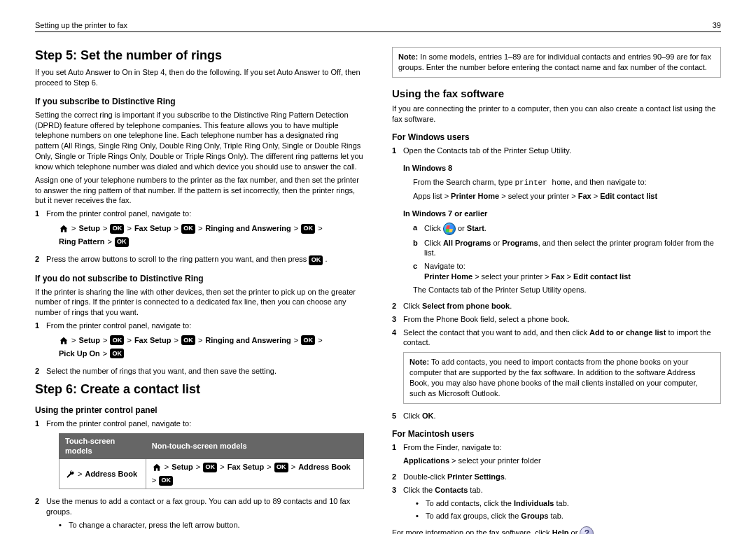 The width and height of the screenshot is (756, 534). Describe the element at coordinates (556, 456) in the screenshot. I see `list-item: 1 From the Finder, navigate to: Applicat…` at that location.